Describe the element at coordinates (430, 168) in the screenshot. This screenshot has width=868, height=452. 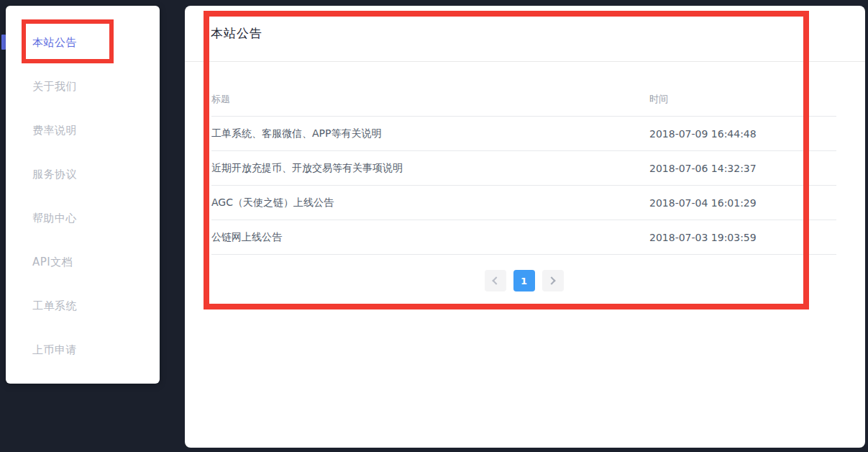
I see `announcement-title: 近期开放充提币、开放交易等有关事项说明` at that location.